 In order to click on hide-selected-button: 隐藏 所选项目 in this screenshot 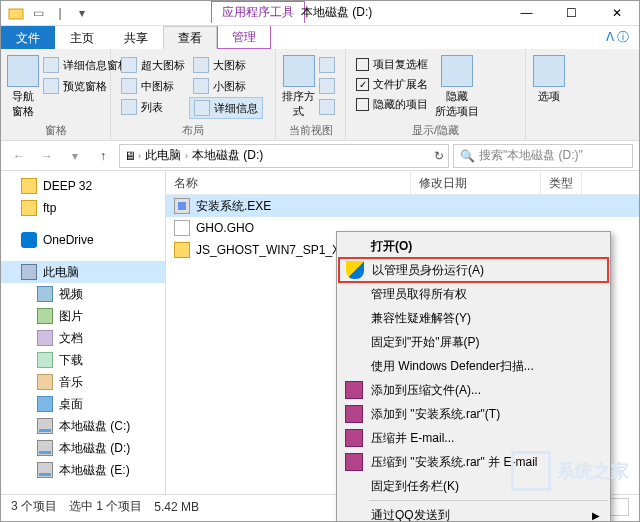, I will do `click(457, 85)`.